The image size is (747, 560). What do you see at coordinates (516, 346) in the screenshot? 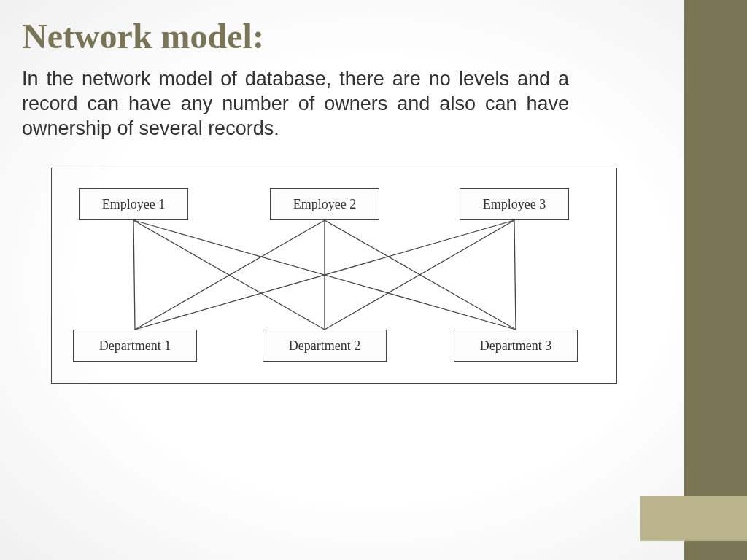
I see `node-department-3: Department 3` at bounding box center [516, 346].